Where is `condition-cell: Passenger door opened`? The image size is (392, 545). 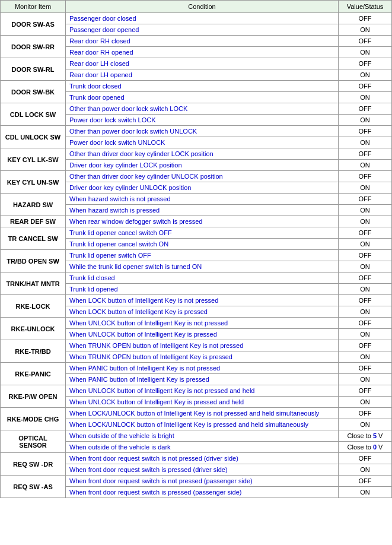
condition-cell: Passenger door opened is located at coordinates (202, 30).